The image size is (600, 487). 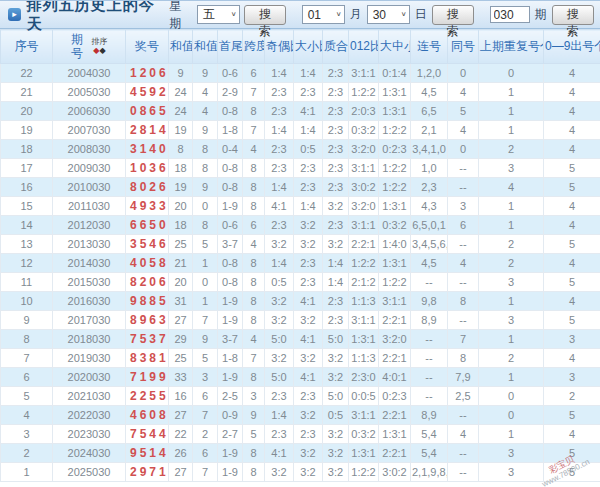 I want to click on cell-consecutive: 6,5, so click(x=430, y=112).